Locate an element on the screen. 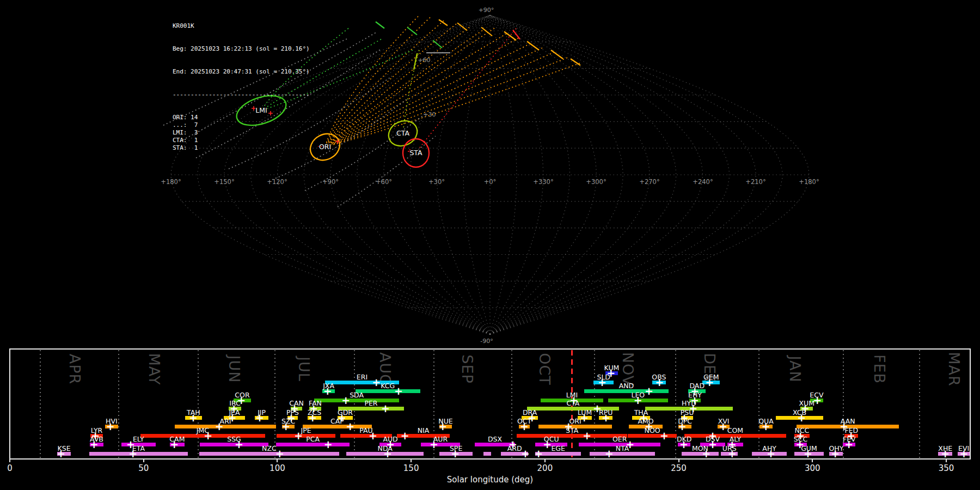  shower-bar-DKD: DKD+ is located at coordinates (684, 444).